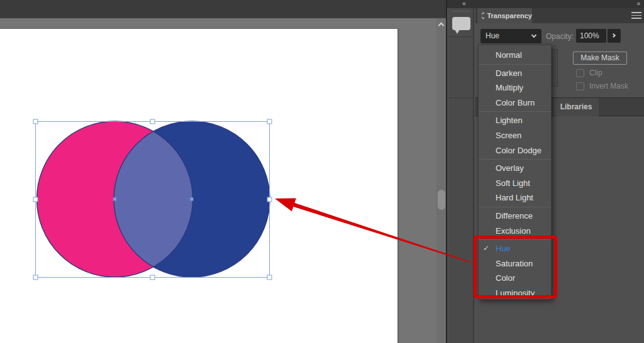  I want to click on checkmark-icon: ✓, so click(486, 249).